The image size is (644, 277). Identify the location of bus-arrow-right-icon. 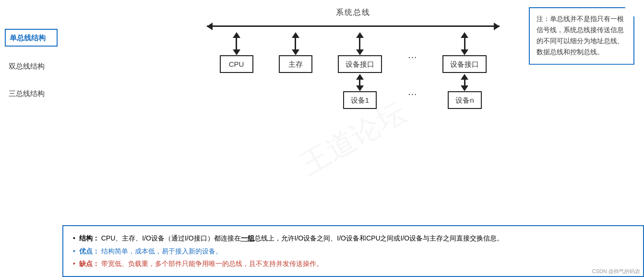
(497, 26).